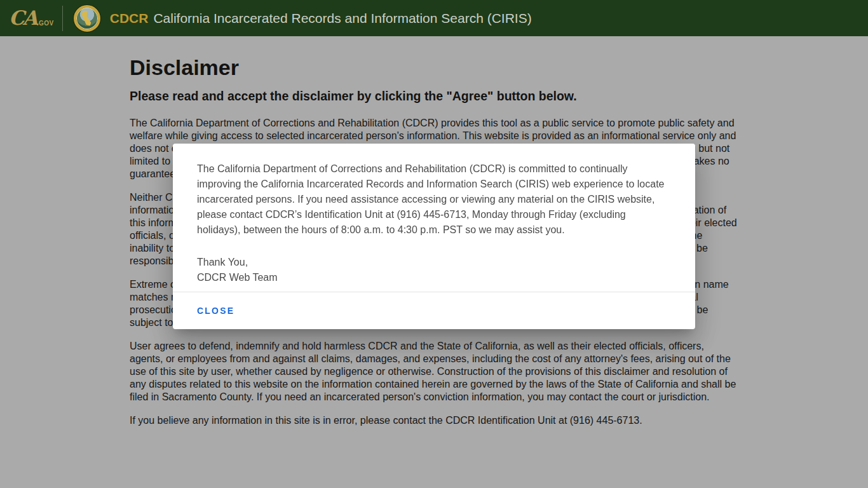 Image resolution: width=868 pixels, height=488 pixels. What do you see at coordinates (434, 18) in the screenshot?
I see `app-header: CA .GOV CDCR California Incarcerated Rec…` at bounding box center [434, 18].